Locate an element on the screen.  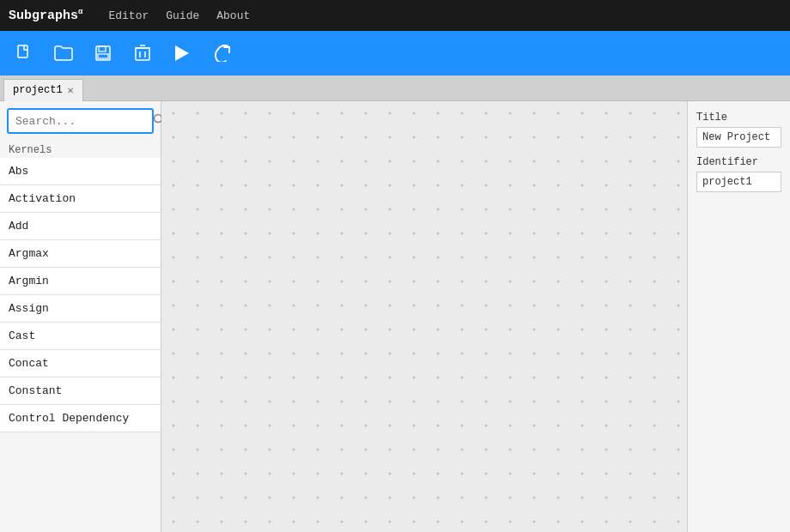
kernel-item: Argmin is located at coordinates (81, 281).